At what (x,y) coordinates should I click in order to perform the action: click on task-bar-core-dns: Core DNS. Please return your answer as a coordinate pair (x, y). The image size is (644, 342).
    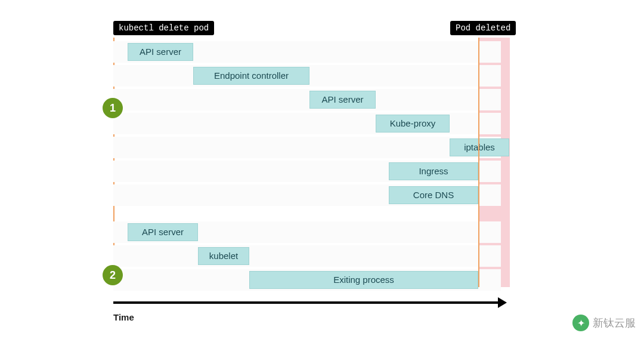
    Looking at the image, I should click on (434, 195).